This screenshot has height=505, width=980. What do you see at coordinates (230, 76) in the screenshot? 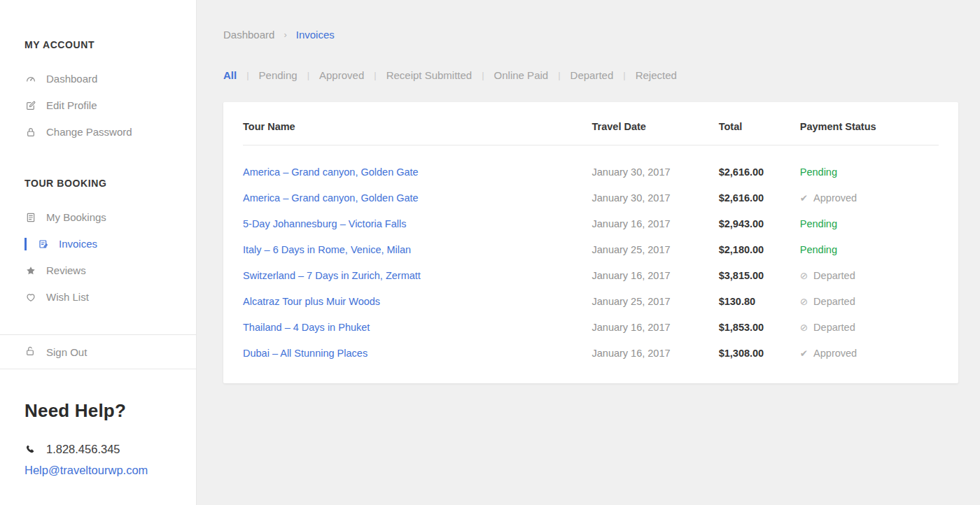
I see `filter-all: All` at bounding box center [230, 76].